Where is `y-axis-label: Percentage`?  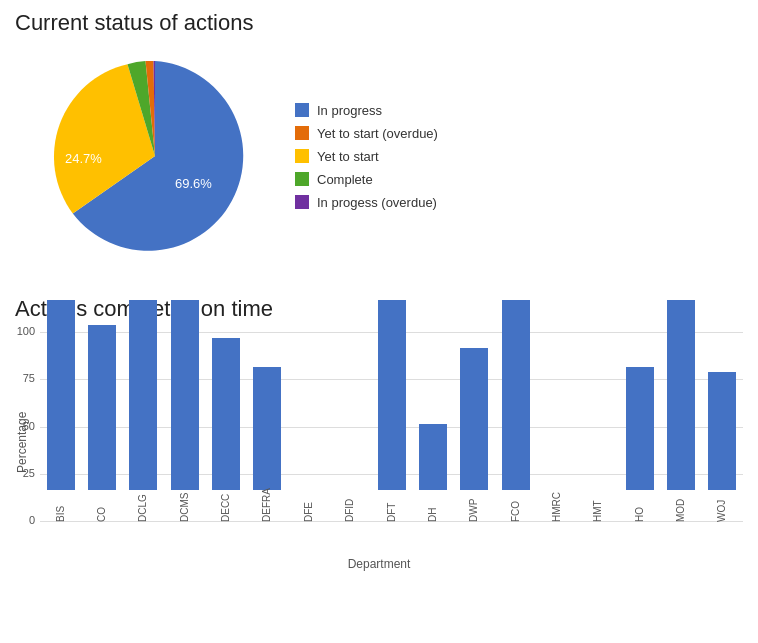 y-axis-label: Percentage is located at coordinates (25, 442).